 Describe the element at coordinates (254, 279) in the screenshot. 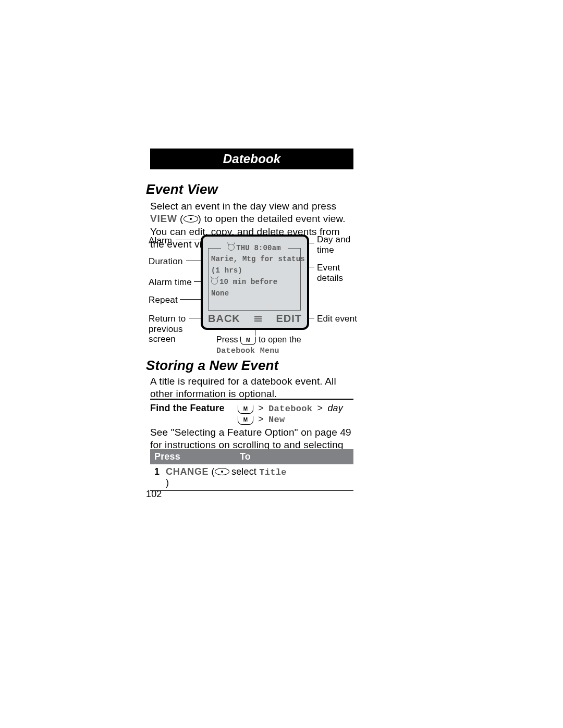

I see `screen-inner: THU 8:00am Marie, Mtg for status (1 hrs)…` at that location.